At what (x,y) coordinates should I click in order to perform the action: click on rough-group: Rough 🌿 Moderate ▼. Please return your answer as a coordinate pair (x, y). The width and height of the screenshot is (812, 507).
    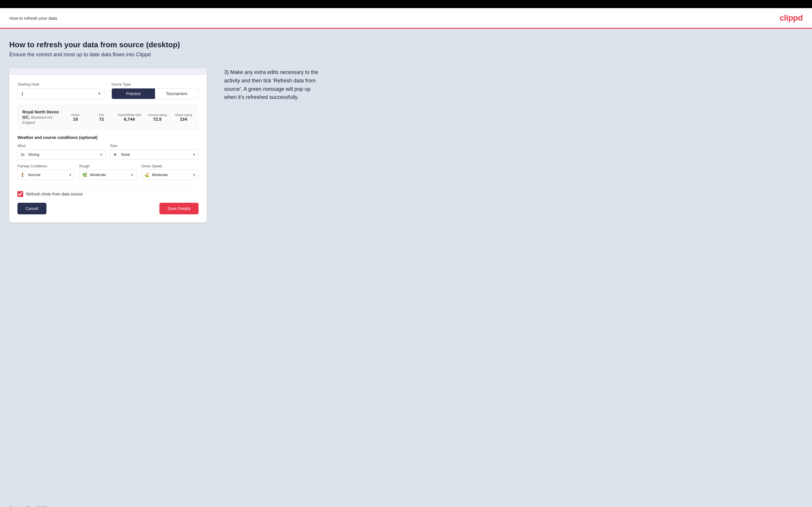
    Looking at the image, I should click on (108, 172).